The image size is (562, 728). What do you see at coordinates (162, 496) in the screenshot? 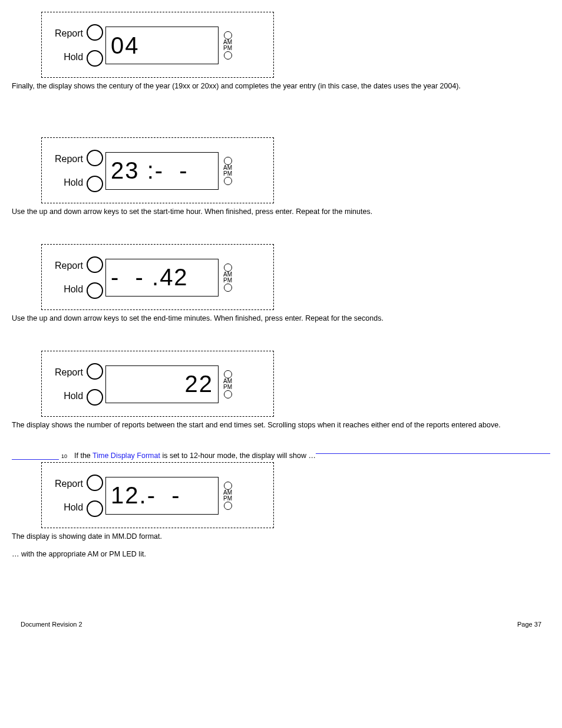
I see `lcd-display: 12.- -` at bounding box center [162, 496].